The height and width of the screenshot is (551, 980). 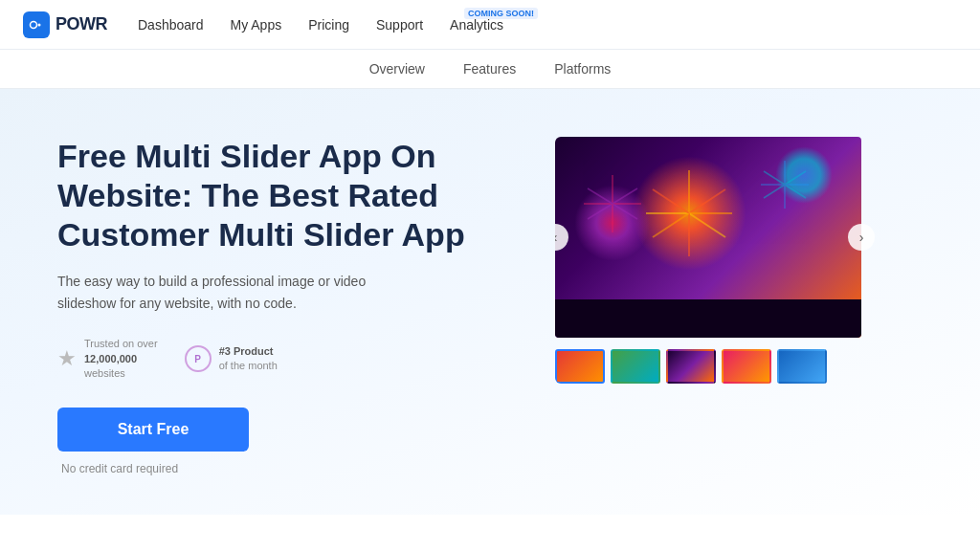 I want to click on nav-links: Dashboard My Apps Pricing Support Analyt…, so click(x=321, y=25).